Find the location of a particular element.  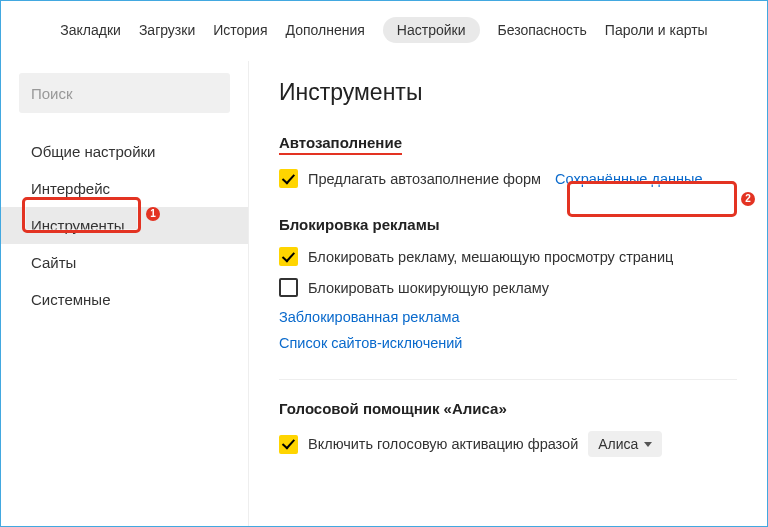

chevron-down-icon is located at coordinates (648, 444).